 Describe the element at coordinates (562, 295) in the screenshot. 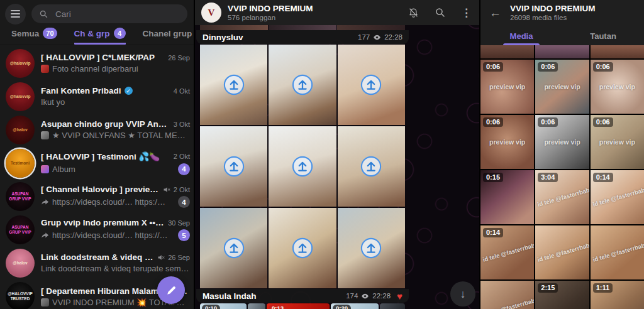

I see `media-thumbnail: 2:15` at that location.